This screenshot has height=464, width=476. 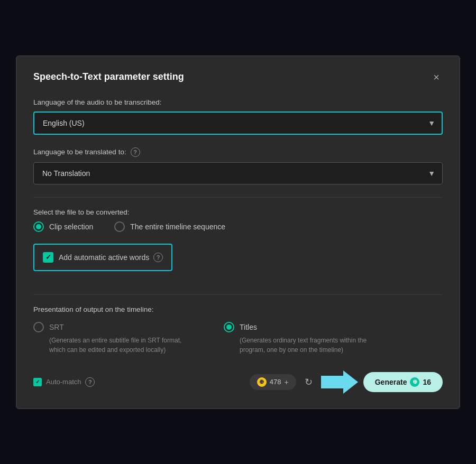 I want to click on radio-srt-circle, so click(x=39, y=327).